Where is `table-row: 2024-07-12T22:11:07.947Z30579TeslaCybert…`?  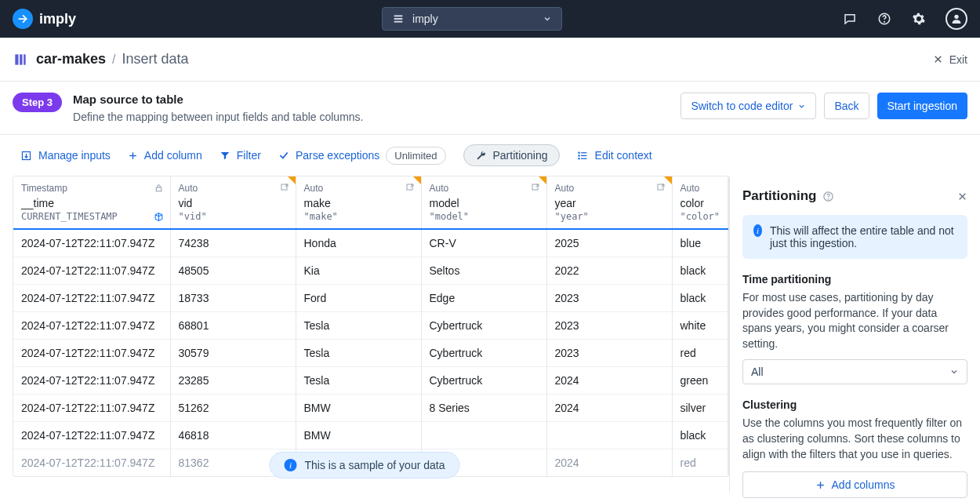 table-row: 2024-07-12T22:11:07.947Z30579TeslaCybert… is located at coordinates (371, 353).